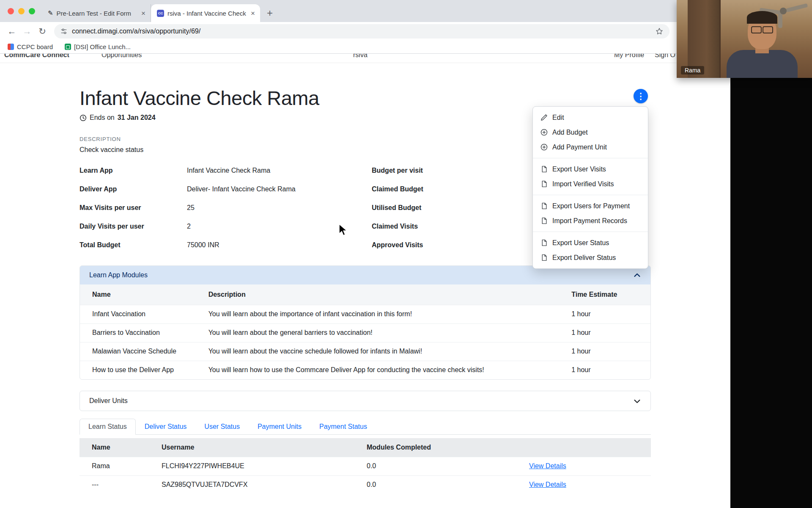 This screenshot has width=812, height=508. Describe the element at coordinates (343, 427) in the screenshot. I see `tab-payment-status: Payment Status` at that location.